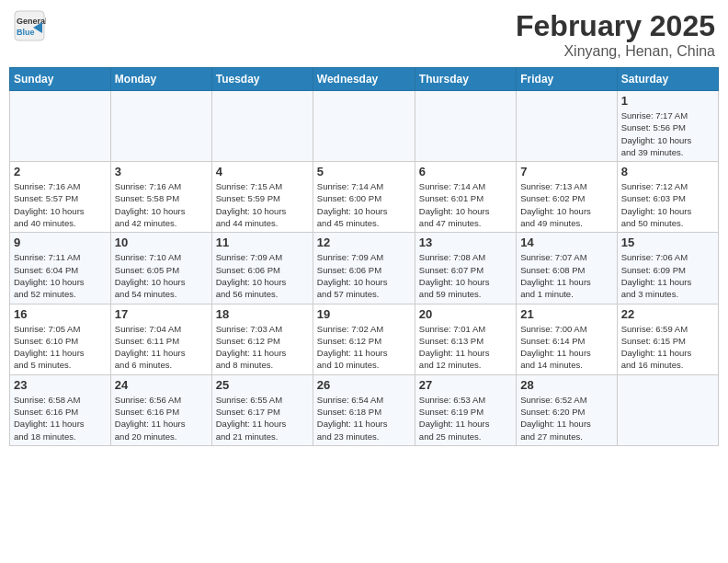 The height and width of the screenshot is (563, 728). Describe the element at coordinates (566, 204) in the screenshot. I see `day-info: Sunrise: 7:13 AM Sunset: 6:02 PM Dayligh…` at that location.